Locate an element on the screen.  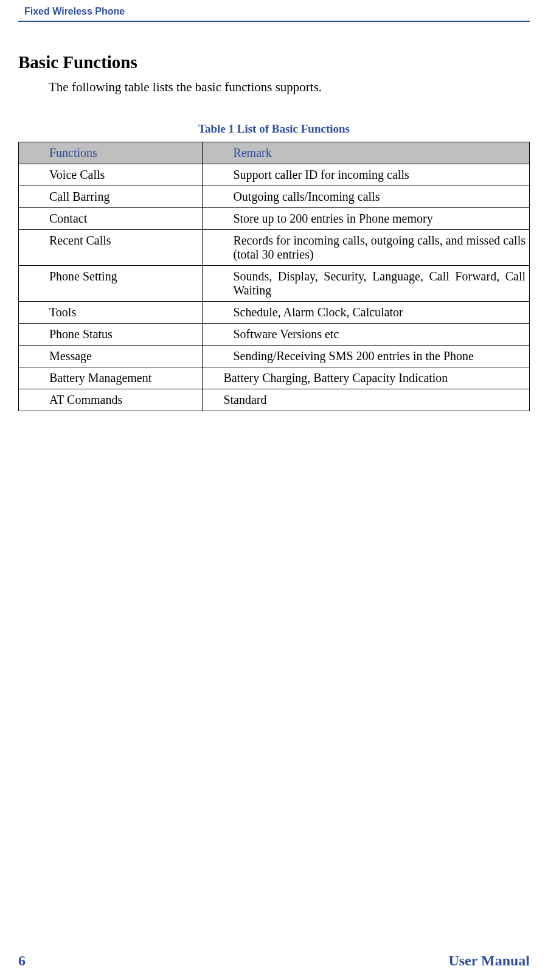
footer-label: User Manual is located at coordinates (489, 961).